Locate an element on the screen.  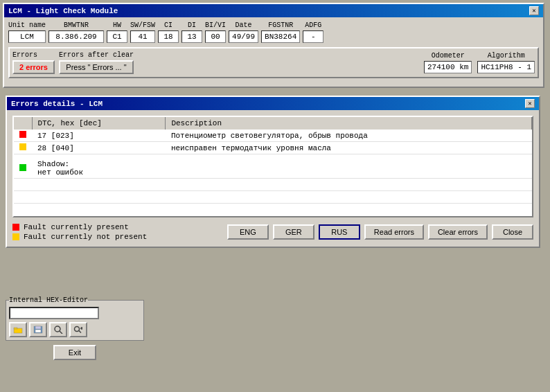
date-label: Date is located at coordinates (244, 25).